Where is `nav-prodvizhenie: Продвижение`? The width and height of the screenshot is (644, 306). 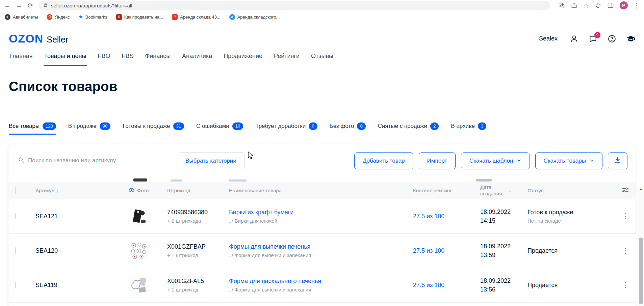
nav-prodvizhenie: Продвижение is located at coordinates (243, 58).